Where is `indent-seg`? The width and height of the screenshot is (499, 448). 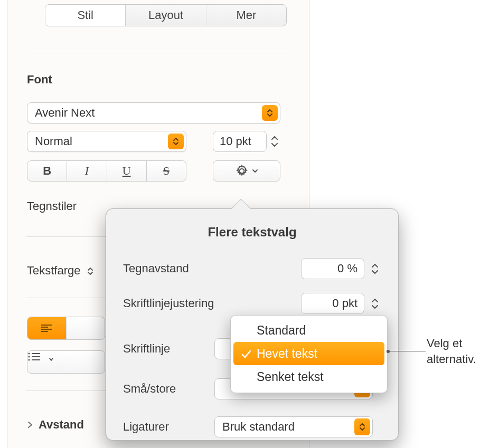 indent-seg is located at coordinates (66, 362).